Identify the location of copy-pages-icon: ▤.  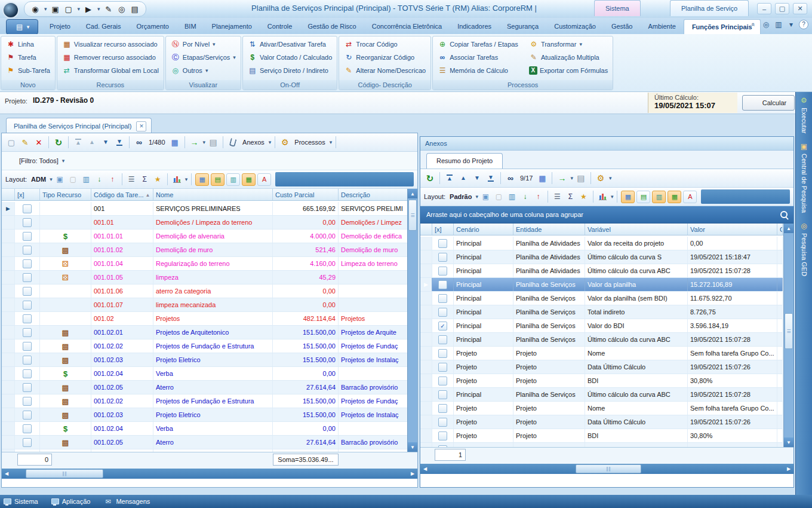
(135, 9).